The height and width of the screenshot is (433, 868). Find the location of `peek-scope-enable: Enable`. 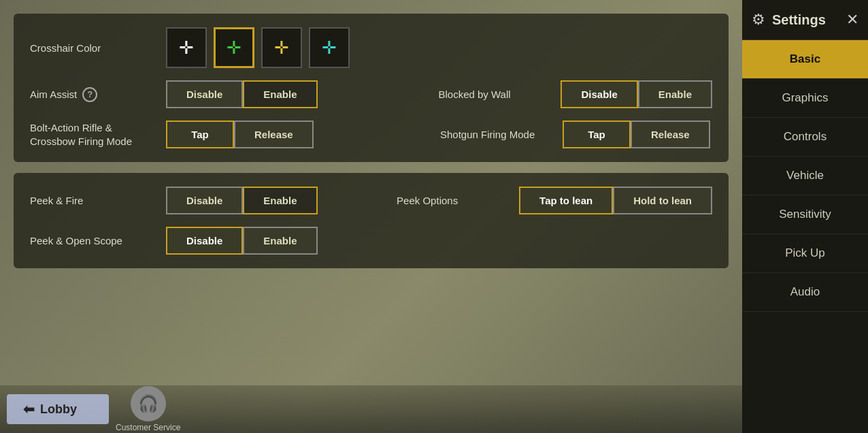

peek-scope-enable: Enable is located at coordinates (280, 241).